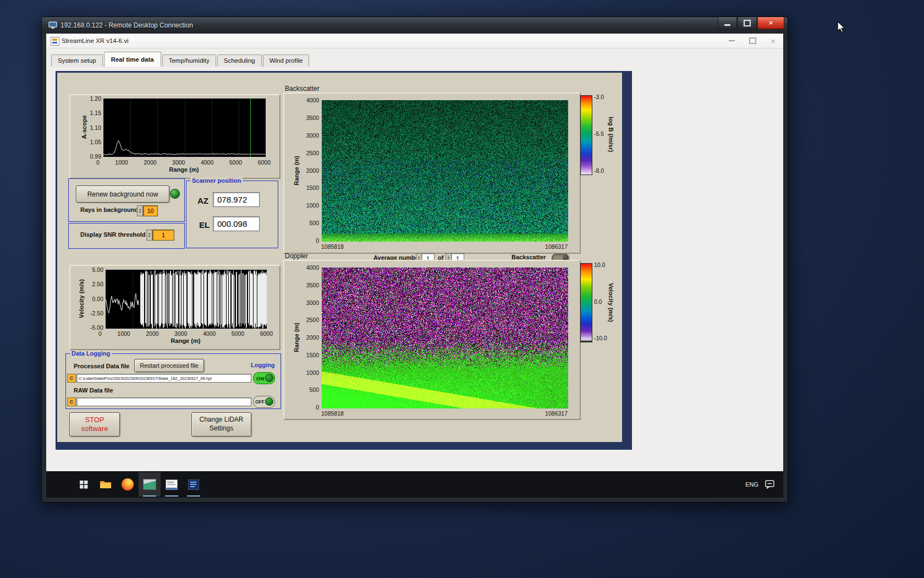  Describe the element at coordinates (332, 413) in the screenshot. I see `doppler-x-start: 1085818` at that location.